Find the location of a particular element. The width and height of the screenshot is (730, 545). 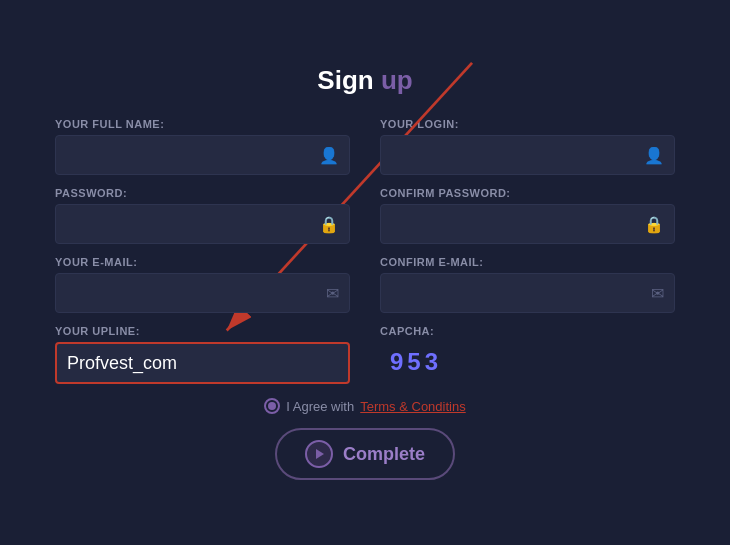

confirm-password-input is located at coordinates (528, 224).